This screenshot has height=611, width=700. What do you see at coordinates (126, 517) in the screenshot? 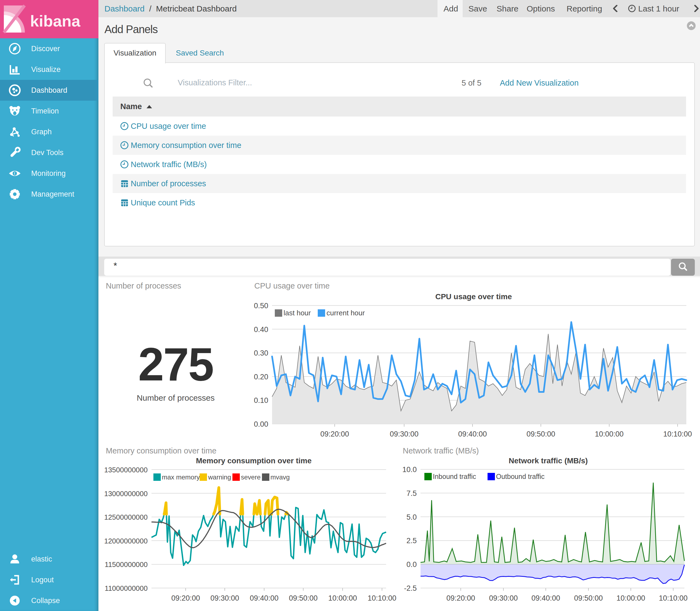
I see `svg-text: 12500000000` at bounding box center [126, 517].